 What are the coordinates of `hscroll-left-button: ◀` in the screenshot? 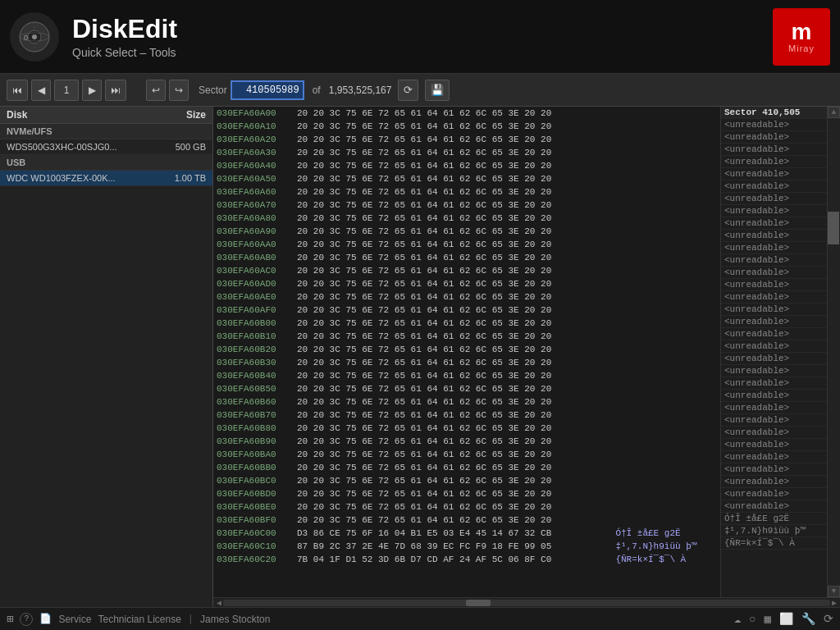 It's located at (219, 603).